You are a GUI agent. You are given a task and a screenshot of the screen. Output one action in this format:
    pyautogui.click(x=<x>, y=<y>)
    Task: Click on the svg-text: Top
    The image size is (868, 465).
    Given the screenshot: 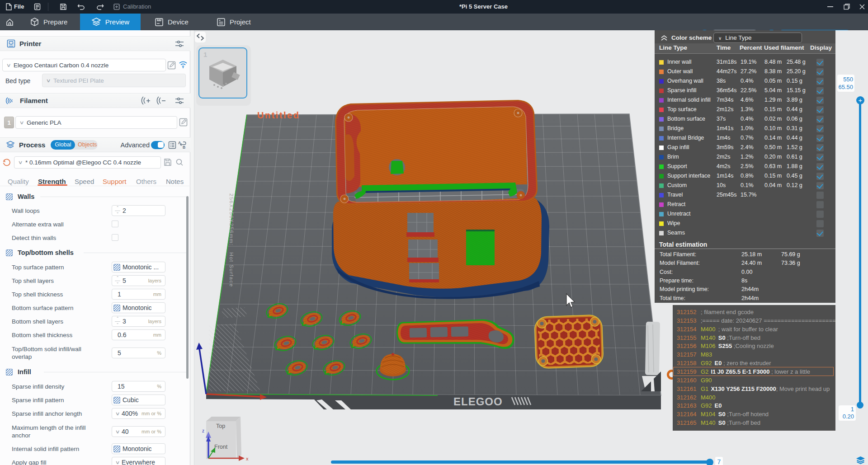 What is the action you would take?
    pyautogui.click(x=221, y=426)
    